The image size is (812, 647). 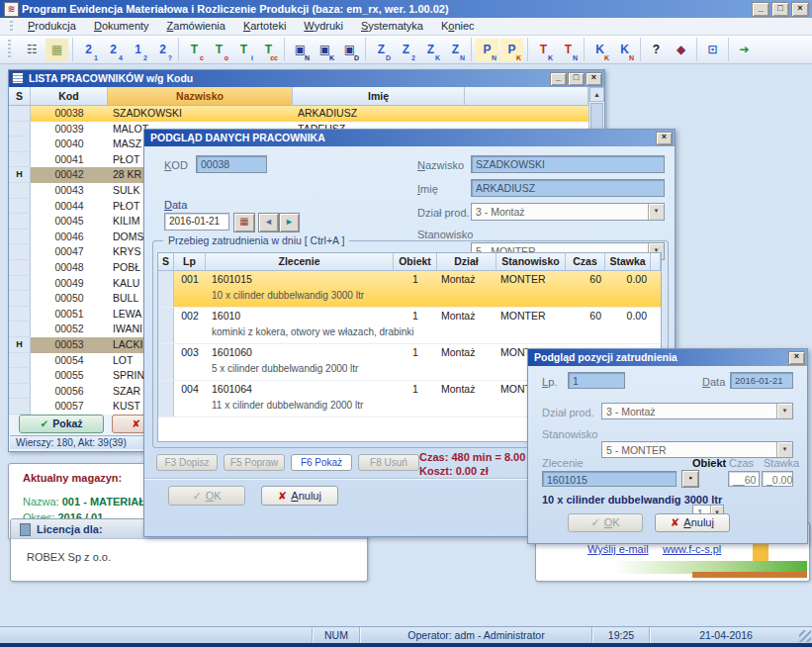 What do you see at coordinates (568, 49) in the screenshot?
I see `t-n-icon: TN` at bounding box center [568, 49].